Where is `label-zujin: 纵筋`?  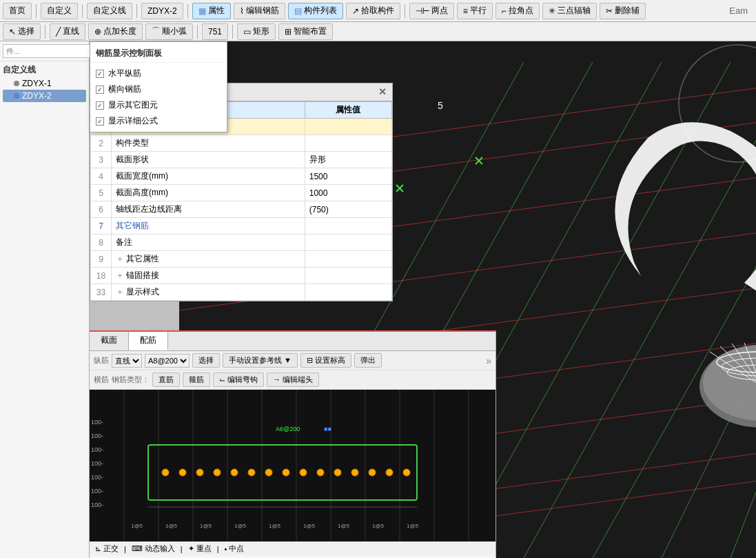 label-zujin: 纵筋 is located at coordinates (101, 360).